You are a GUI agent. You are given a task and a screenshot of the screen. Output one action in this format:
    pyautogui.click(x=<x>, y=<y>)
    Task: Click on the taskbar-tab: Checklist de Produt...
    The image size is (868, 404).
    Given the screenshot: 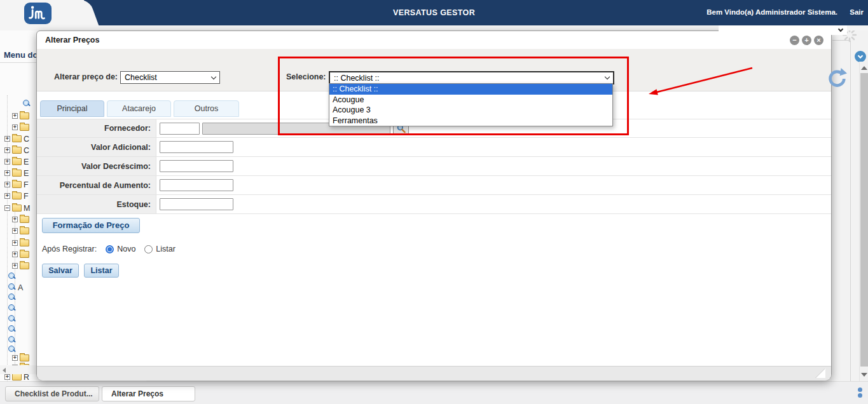 What is the action you would take?
    pyautogui.click(x=52, y=394)
    